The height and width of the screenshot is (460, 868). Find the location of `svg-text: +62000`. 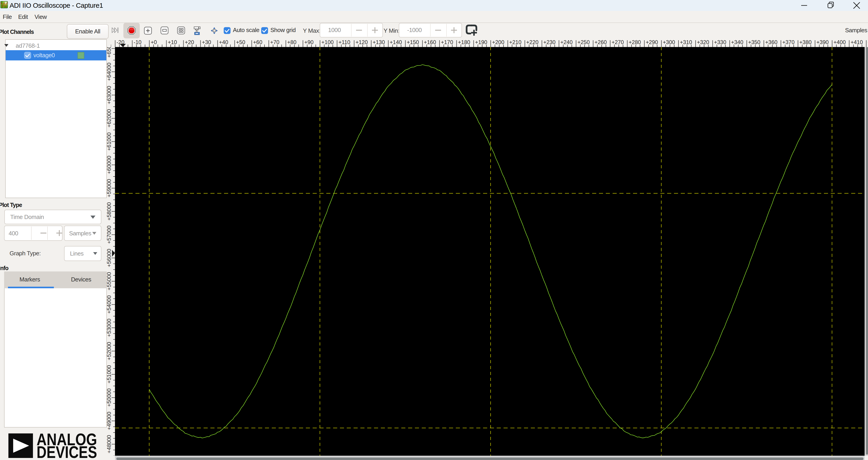

svg-text: +62000 is located at coordinates (109, 119).